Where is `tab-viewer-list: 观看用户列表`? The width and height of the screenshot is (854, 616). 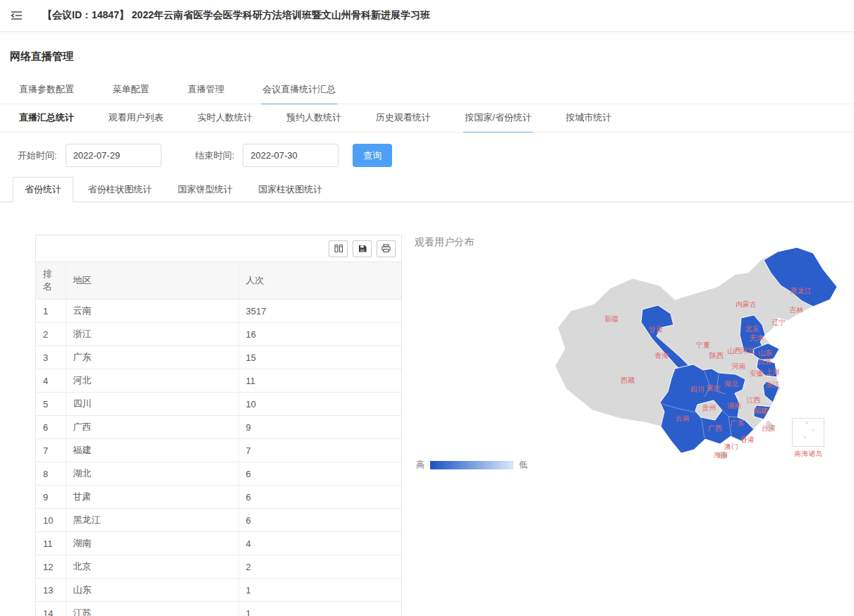
tab-viewer-list: 观看用户列表 is located at coordinates (135, 118).